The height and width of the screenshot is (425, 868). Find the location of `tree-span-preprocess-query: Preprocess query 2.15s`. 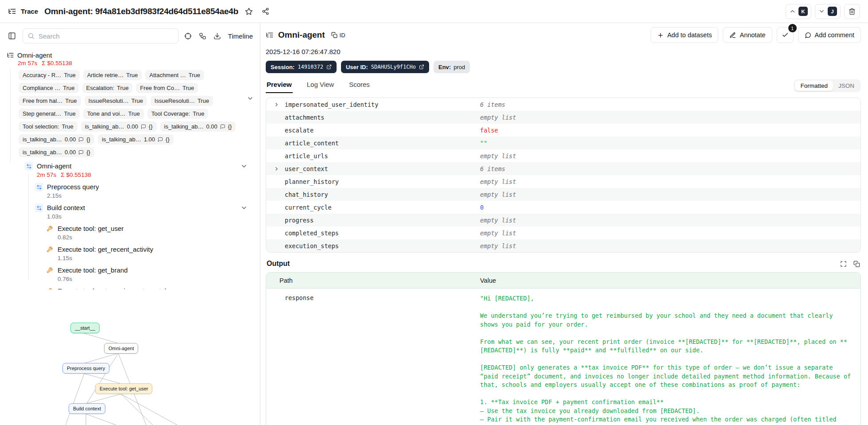

tree-span-preprocess-query: Preprocess query 2.15s is located at coordinates (130, 191).